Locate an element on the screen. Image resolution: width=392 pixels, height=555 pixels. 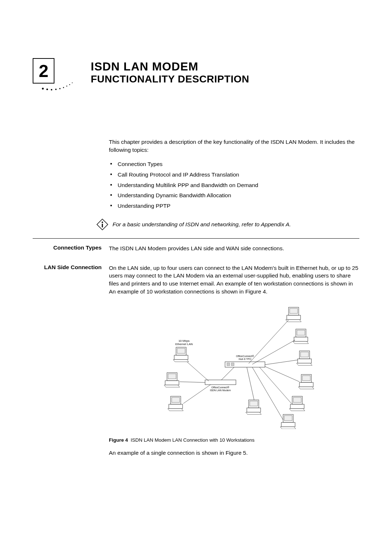
list-item: Understanding Dynamic Bandwidth Allocati… is located at coordinates (234, 195).